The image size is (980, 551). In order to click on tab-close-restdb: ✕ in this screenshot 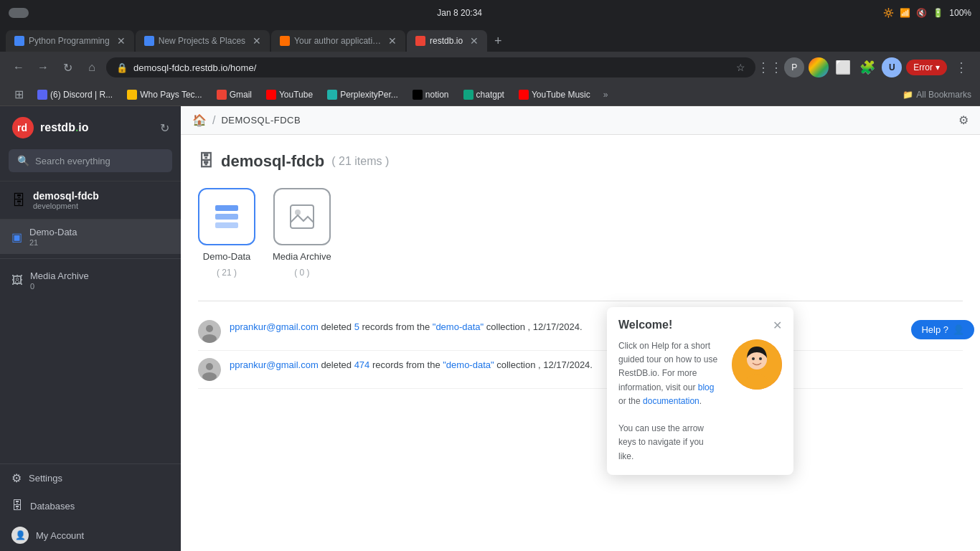, I will do `click(474, 41)`.